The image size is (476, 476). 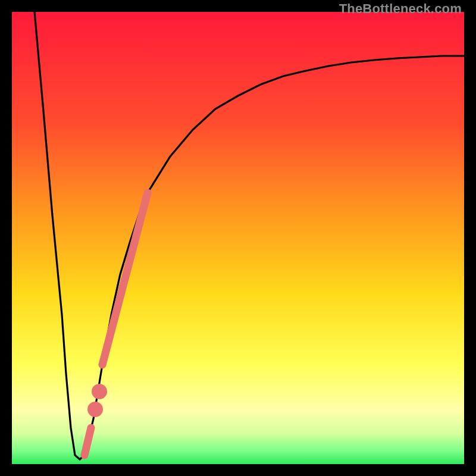 What do you see at coordinates (400, 9) in the screenshot?
I see `watermark-text: TheBottleneck.com` at bounding box center [400, 9].